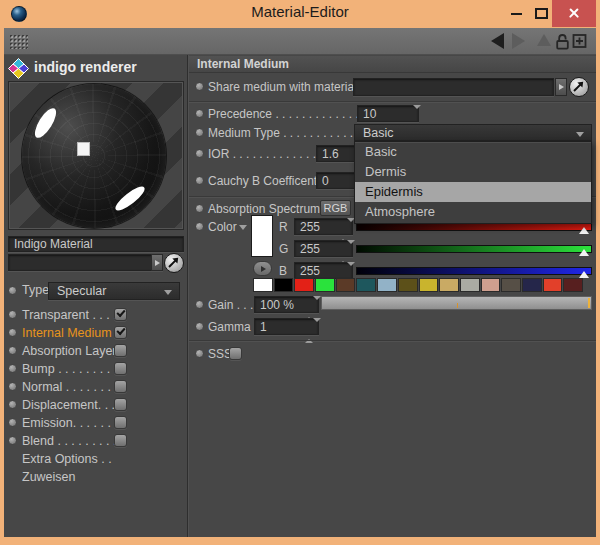 The width and height of the screenshot is (600, 545). What do you see at coordinates (579, 87) in the screenshot?
I see `share-pick-button` at bounding box center [579, 87].